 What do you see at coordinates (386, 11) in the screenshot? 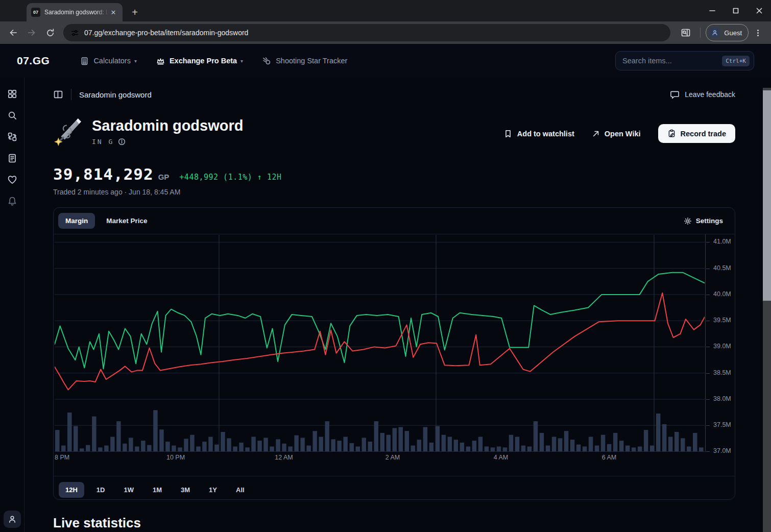
I see `tab-strip: 07 Saradomin godsword: Live GE P ✕ +` at bounding box center [386, 11].